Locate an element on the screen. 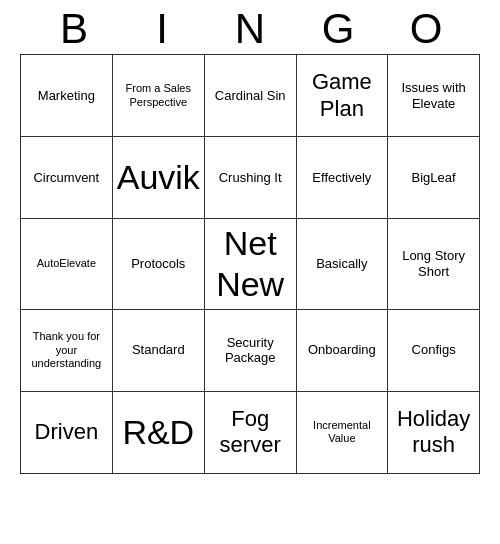 This screenshot has width=500, height=544. cell-r0-c0: Marketing is located at coordinates (67, 96).